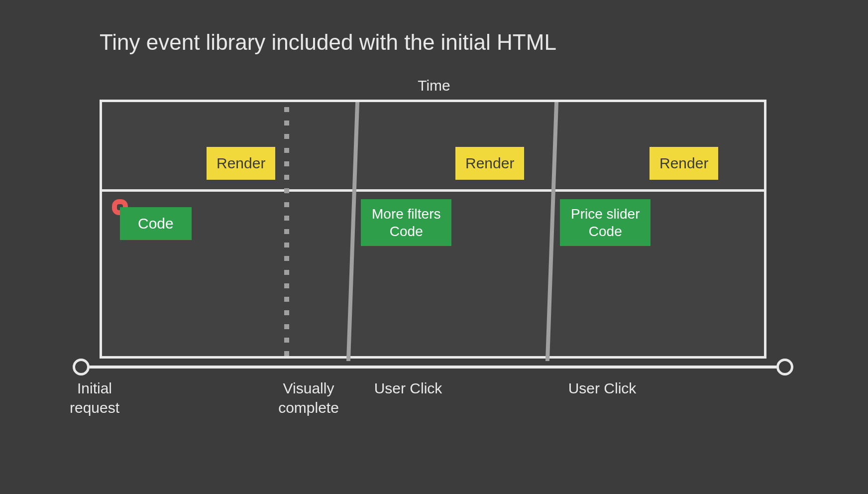 The image size is (868, 494). Describe the element at coordinates (684, 163) in the screenshot. I see `render-box-3: Render` at that location.